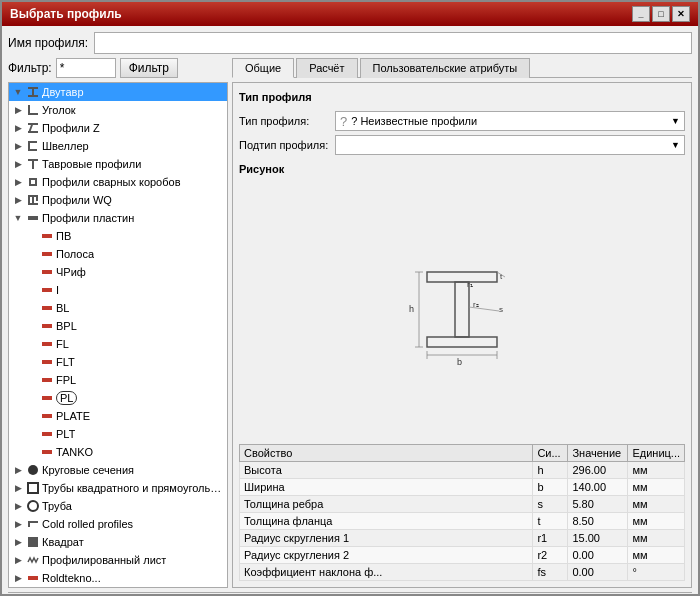  What do you see at coordinates (598, 522) in the screenshot?
I see `value-cell: 8.50` at bounding box center [598, 522].